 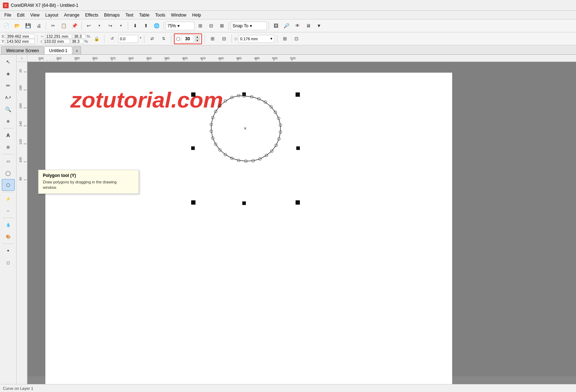 I want to click on menu-file: File, so click(x=8, y=15).